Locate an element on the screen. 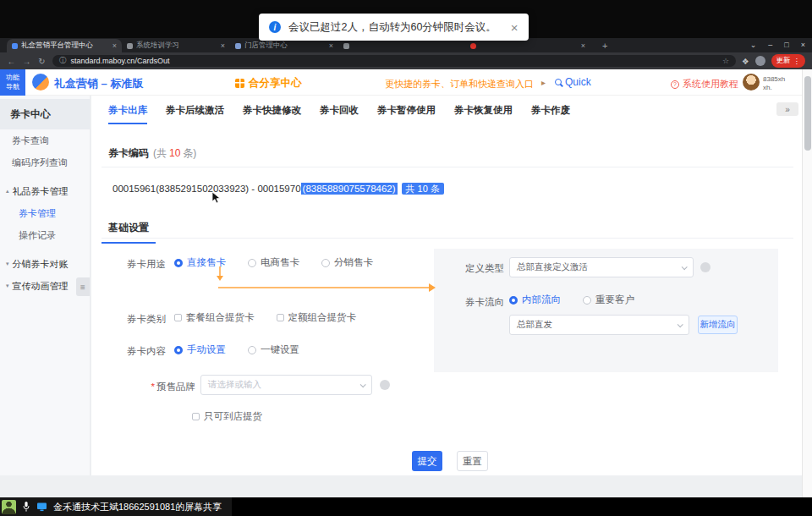 This screenshot has width=812, height=516. tab-card-pause: 券卡暂停使用 is located at coordinates (406, 114).